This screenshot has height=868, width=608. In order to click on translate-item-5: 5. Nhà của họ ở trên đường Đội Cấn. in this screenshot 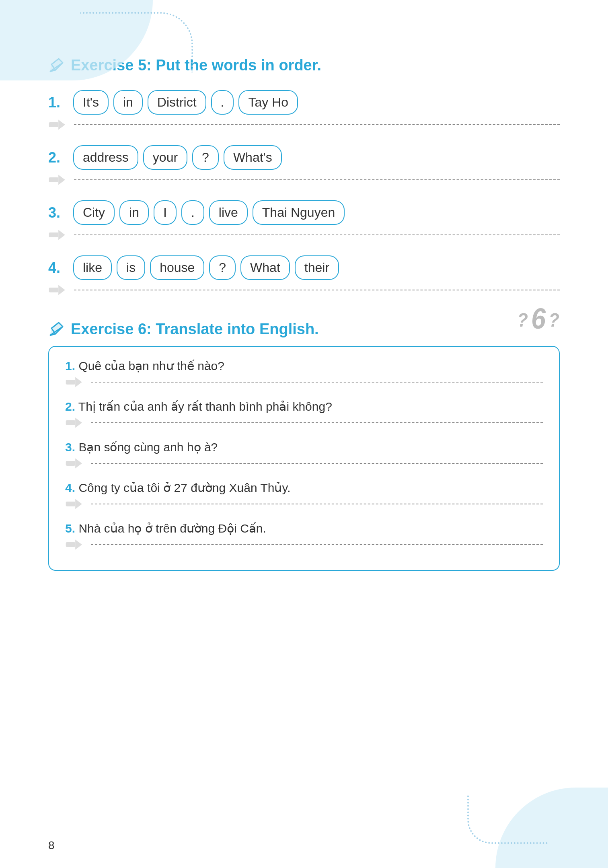, I will do `click(304, 529)`.